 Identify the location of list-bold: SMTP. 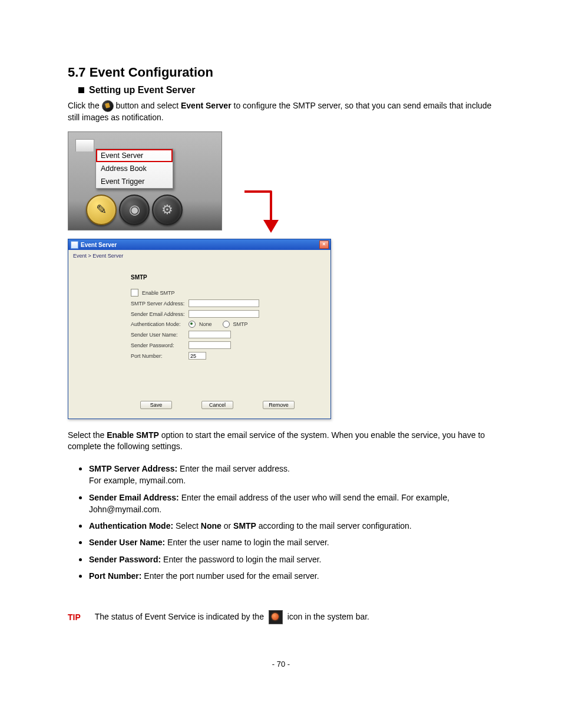
(245, 526).